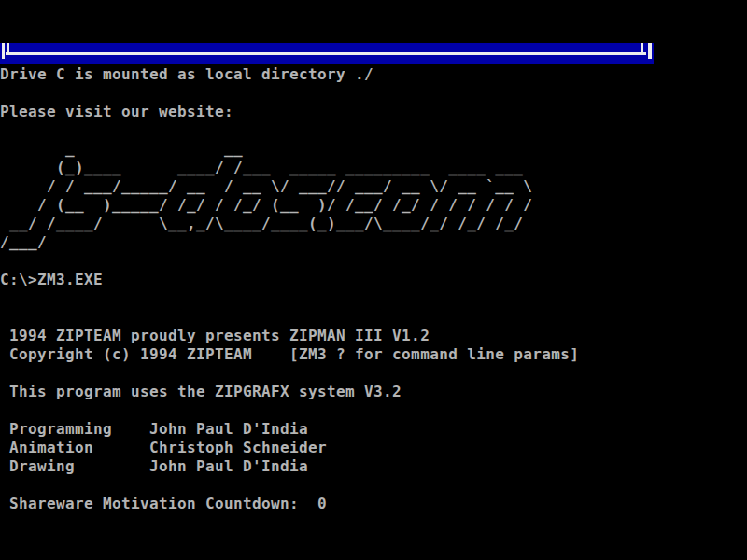  Describe the element at coordinates (650, 50) in the screenshot. I see `loading-bar-frame-right-outer` at that location.